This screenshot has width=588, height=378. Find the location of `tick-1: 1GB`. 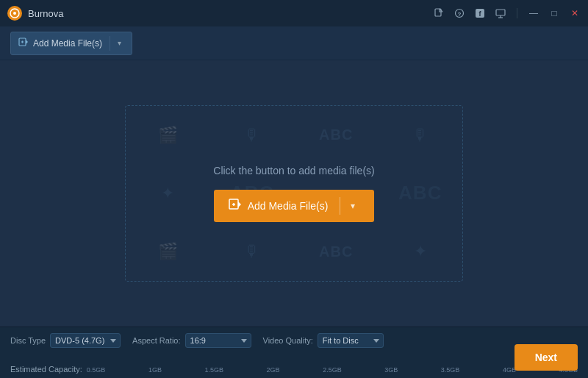

tick-1: 1GB is located at coordinates (155, 370).